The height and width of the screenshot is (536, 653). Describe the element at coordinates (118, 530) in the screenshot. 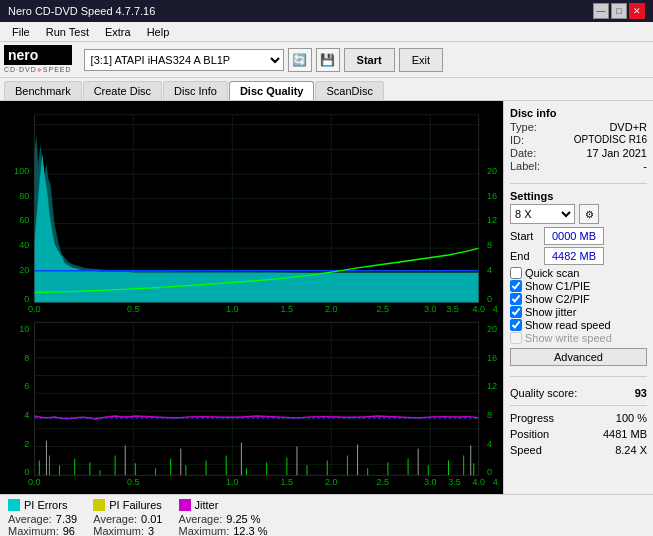

I see `pi-failures-max-label: Maximum:` at that location.